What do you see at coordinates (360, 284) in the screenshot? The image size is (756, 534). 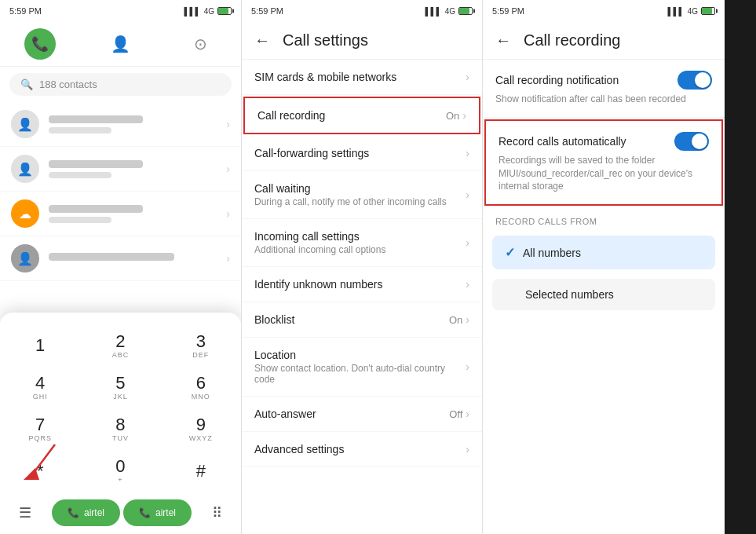 I see `settings-item-title: Identify unknown numbers` at bounding box center [360, 284].